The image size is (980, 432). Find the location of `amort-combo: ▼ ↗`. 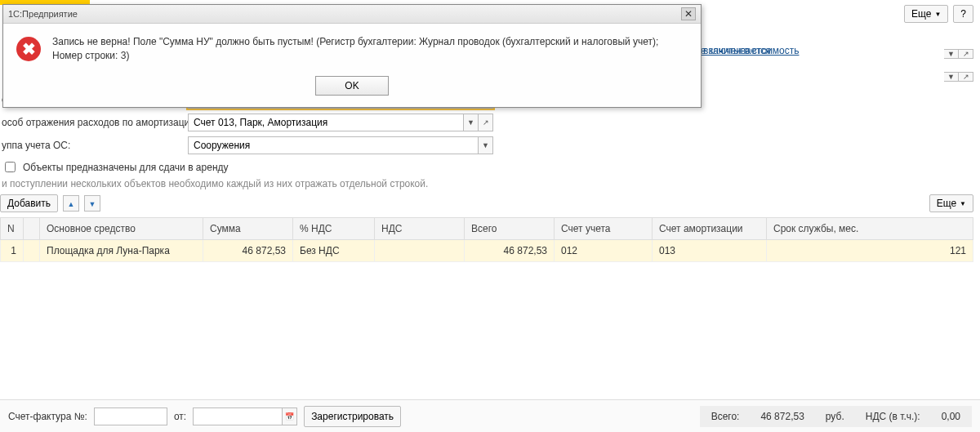

amort-combo: ▼ ↗ is located at coordinates (341, 122).